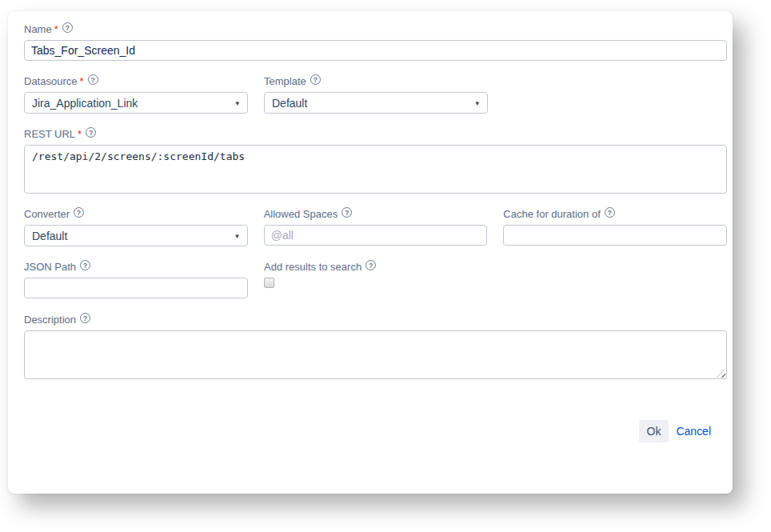 This screenshot has height=532, width=771. I want to click on json-path-label: JSON Path ?, so click(136, 266).